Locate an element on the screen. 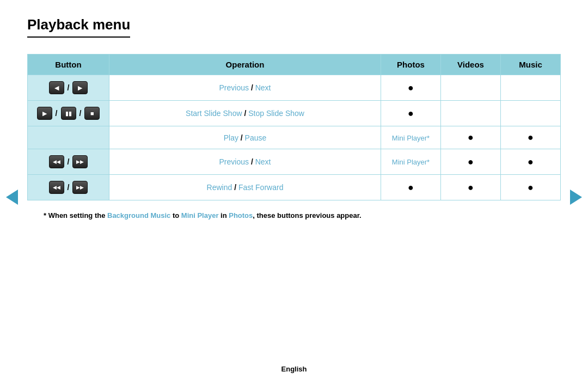 This screenshot has height=384, width=588. op-prev-label: Previous is located at coordinates (234, 88).